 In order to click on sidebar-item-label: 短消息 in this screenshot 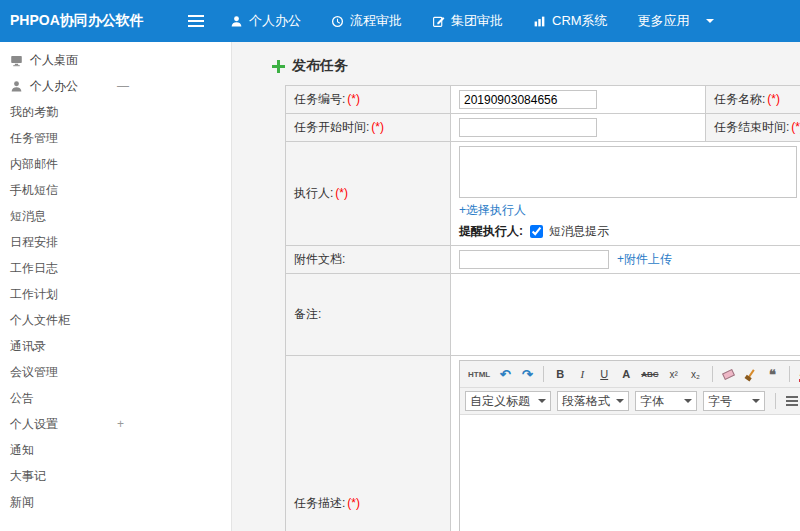, I will do `click(28, 216)`.